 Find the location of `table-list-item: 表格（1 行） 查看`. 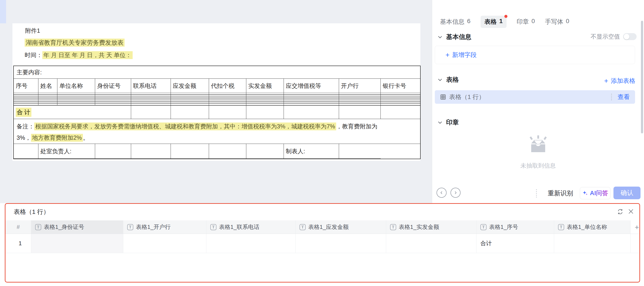

table-list-item: 表格（1 行） 查看 is located at coordinates (535, 97).